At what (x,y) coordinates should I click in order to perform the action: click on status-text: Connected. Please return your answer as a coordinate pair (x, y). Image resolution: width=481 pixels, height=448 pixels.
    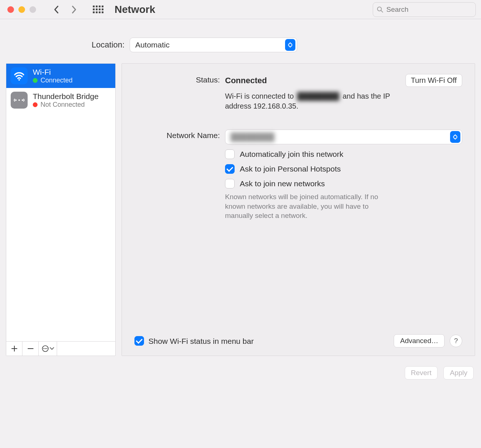
    Looking at the image, I should click on (57, 80).